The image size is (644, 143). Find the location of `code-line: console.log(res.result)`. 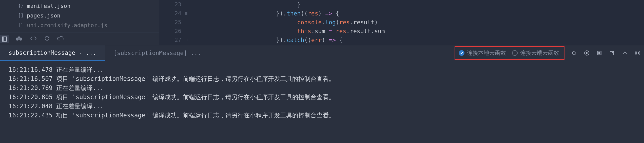

code-line: console.log(res.result) is located at coordinates (418, 22).